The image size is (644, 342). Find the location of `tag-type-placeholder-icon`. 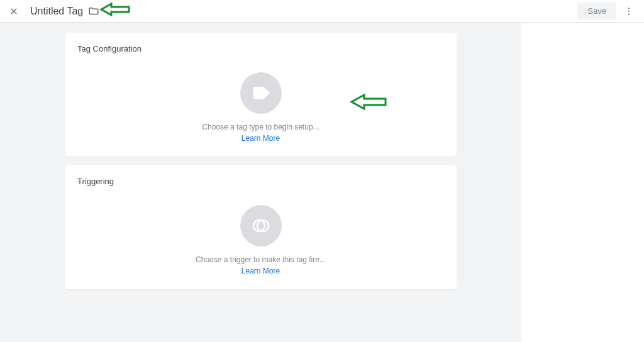

tag-type-placeholder-icon is located at coordinates (261, 93).